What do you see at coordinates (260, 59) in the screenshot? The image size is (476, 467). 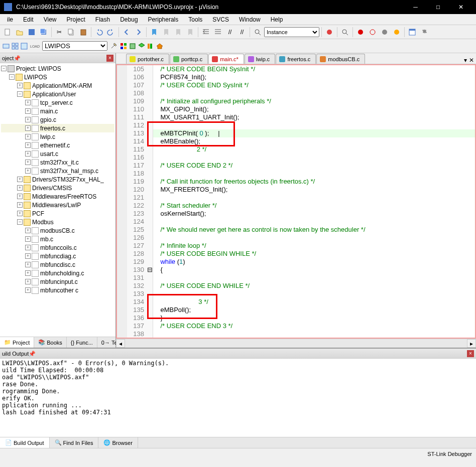 I see `file-tab: lwip.c` at bounding box center [260, 59].